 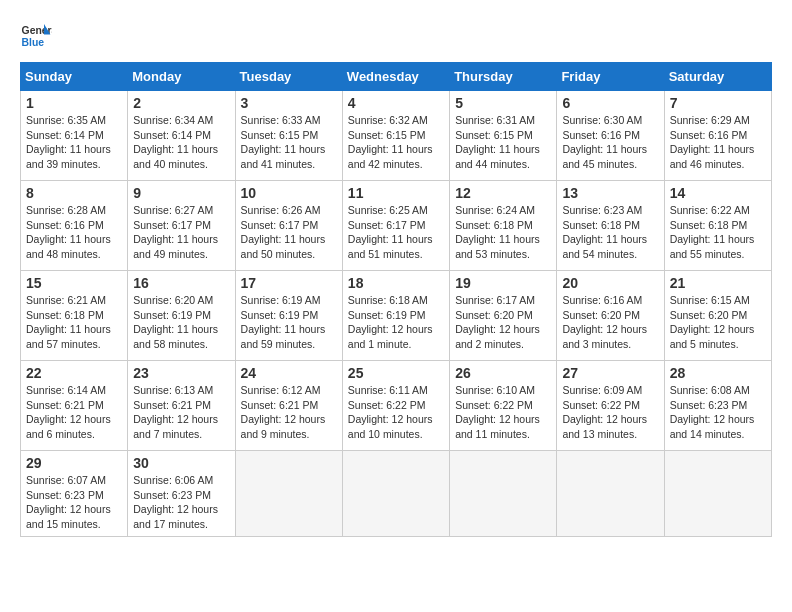 I want to click on calendar-week-2: 8Sunrise: 6:28 AM Sunset: 6:16 PM Daylig…, so click(x=396, y=226).